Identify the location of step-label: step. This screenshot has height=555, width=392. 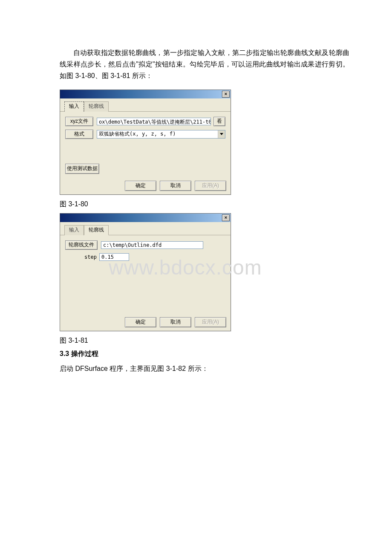
(82, 257).